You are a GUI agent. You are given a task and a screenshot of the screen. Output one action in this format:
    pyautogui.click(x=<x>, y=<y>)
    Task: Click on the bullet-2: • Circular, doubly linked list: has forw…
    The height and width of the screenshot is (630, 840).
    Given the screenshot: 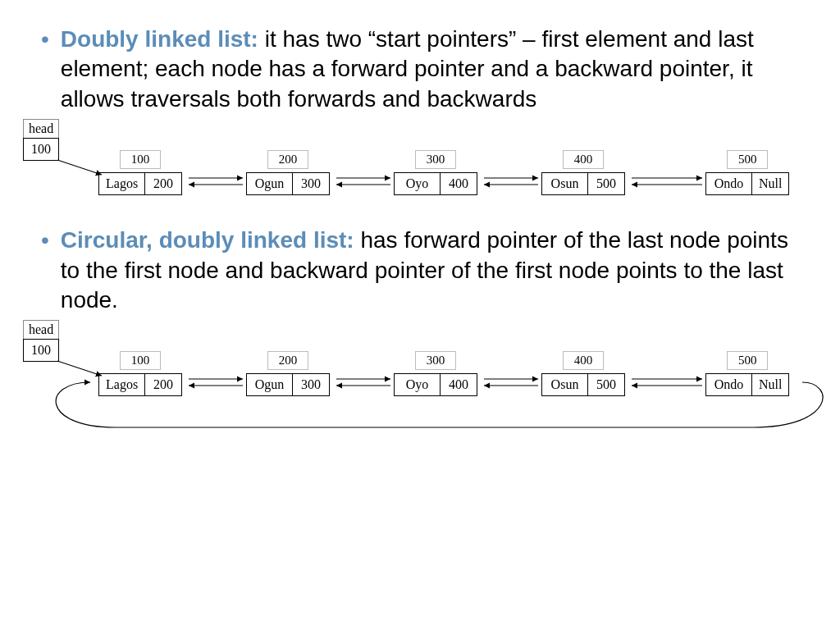 What is the action you would take?
    pyautogui.click(x=404, y=271)
    